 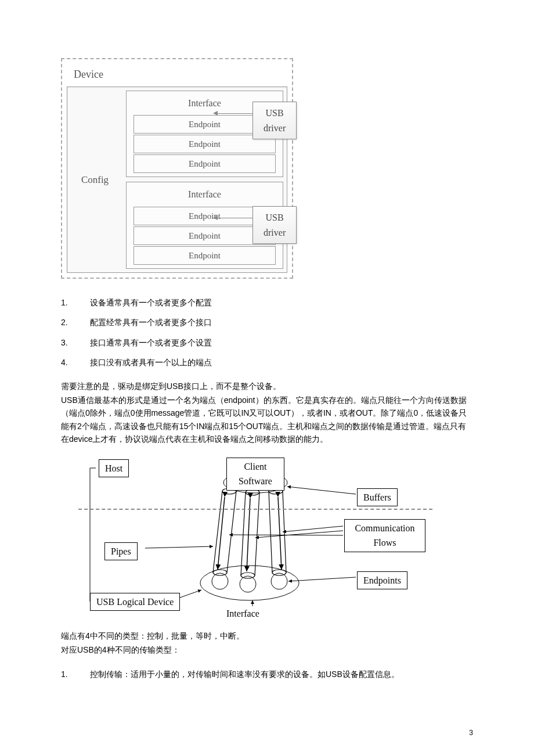 What do you see at coordinates (267, 333) in the screenshot?
I see `ordered-list-1: 1. 设备通常具有一个或者更多个配置 2. 配置经常具有一个或者更多个接口 3.…` at bounding box center [267, 333].